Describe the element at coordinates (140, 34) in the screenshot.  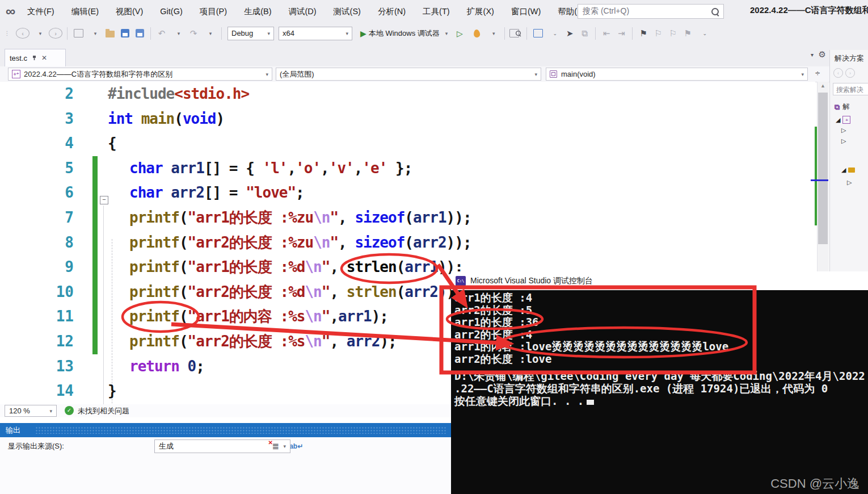
I see `save-all-icon` at that location.